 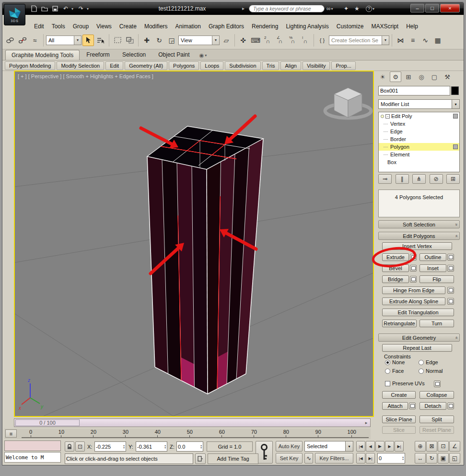 I want to click on stack-row-edge: Edge, so click(x=419, y=131).